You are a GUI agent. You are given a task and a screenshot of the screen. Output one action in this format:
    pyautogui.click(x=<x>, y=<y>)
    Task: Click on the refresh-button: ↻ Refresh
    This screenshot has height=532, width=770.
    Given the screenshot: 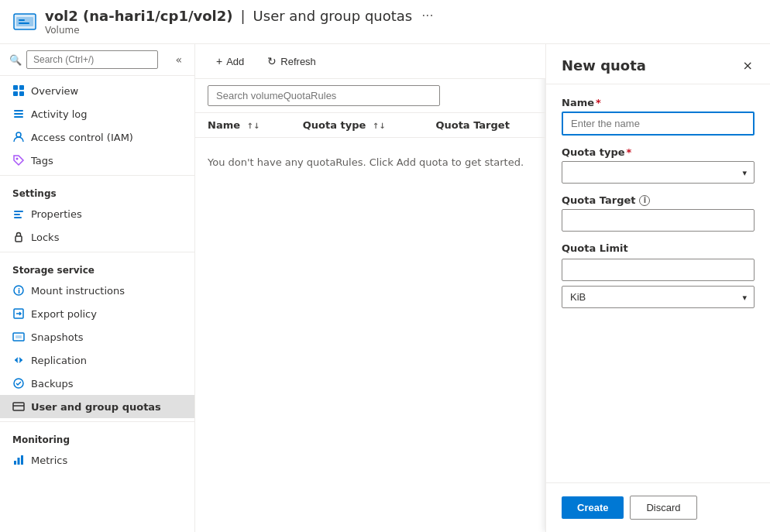 What is the action you would take?
    pyautogui.click(x=291, y=61)
    